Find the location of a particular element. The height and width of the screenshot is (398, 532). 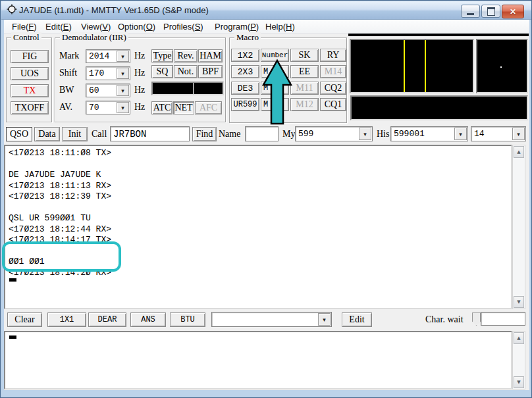

find-button: Find is located at coordinates (204, 134).